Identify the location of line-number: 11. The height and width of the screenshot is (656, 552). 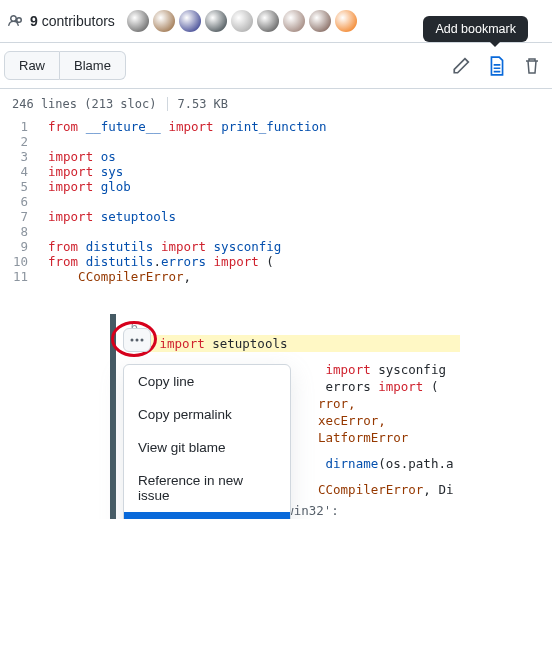
(20, 276).